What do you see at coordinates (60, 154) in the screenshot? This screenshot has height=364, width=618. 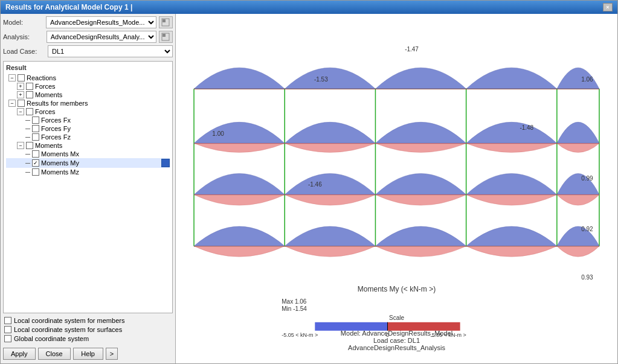 I see `moments-mx-label: Moments Mx` at bounding box center [60, 154].